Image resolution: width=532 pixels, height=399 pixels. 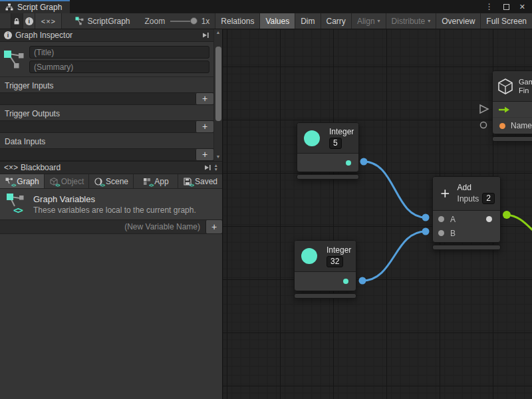 What do you see at coordinates (49, 21) in the screenshot?
I see `code-view-button: <×>` at bounding box center [49, 21].